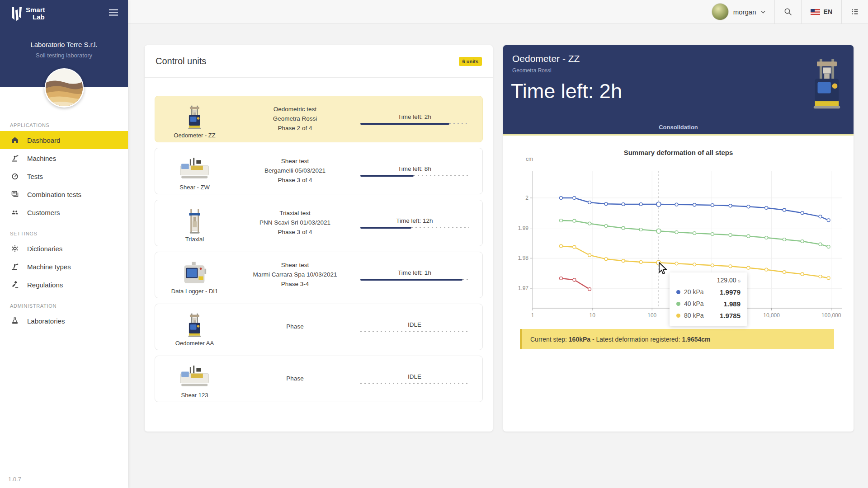 The height and width of the screenshot is (488, 868). I want to click on unit-info: Shear testMarmi Carrara Spa 10/03/2021Ph…, so click(295, 275).